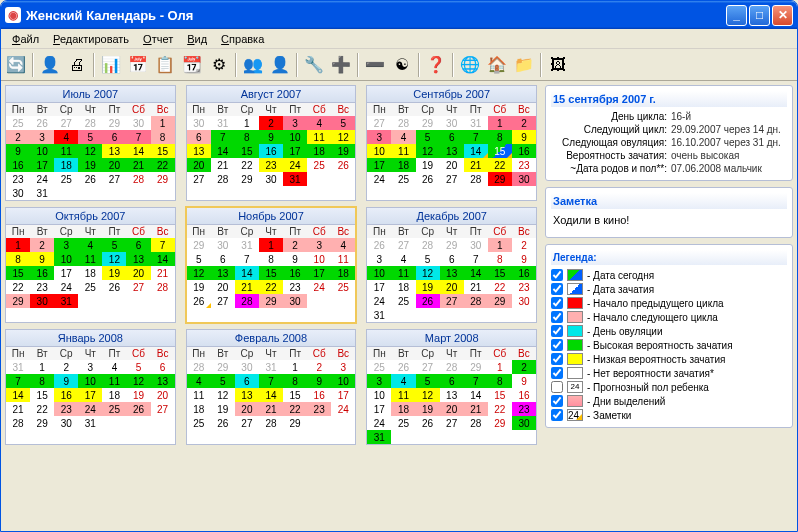  Describe the element at coordinates (452, 151) in the screenshot. I see `day-cell: 13` at that location.